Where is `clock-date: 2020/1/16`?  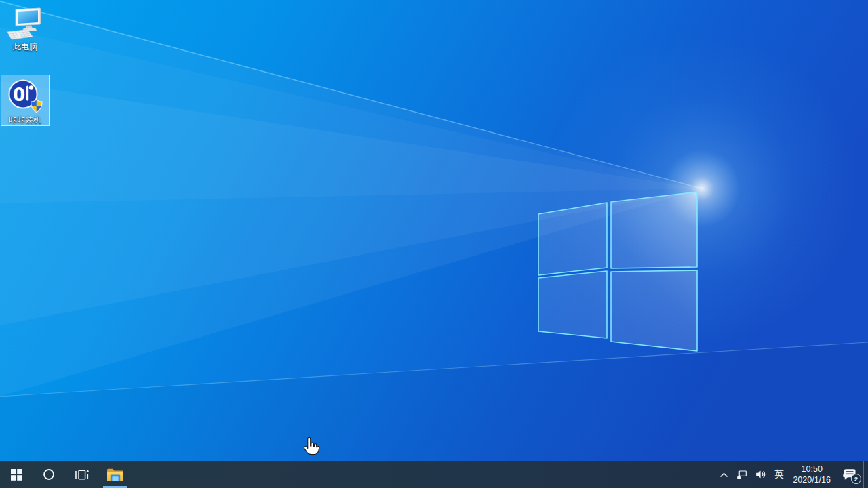 clock-date: 2020/1/16 is located at coordinates (812, 480).